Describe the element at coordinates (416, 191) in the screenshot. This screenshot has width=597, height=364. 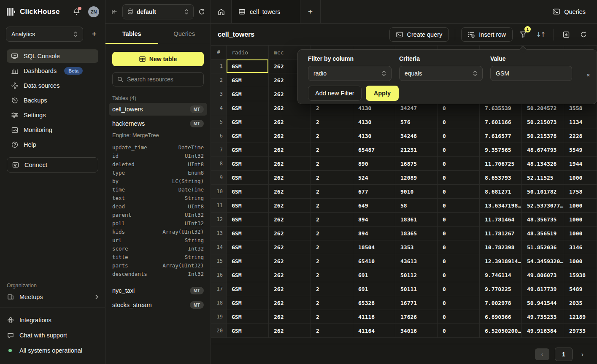
I see `grid-cell: 9010` at that location.